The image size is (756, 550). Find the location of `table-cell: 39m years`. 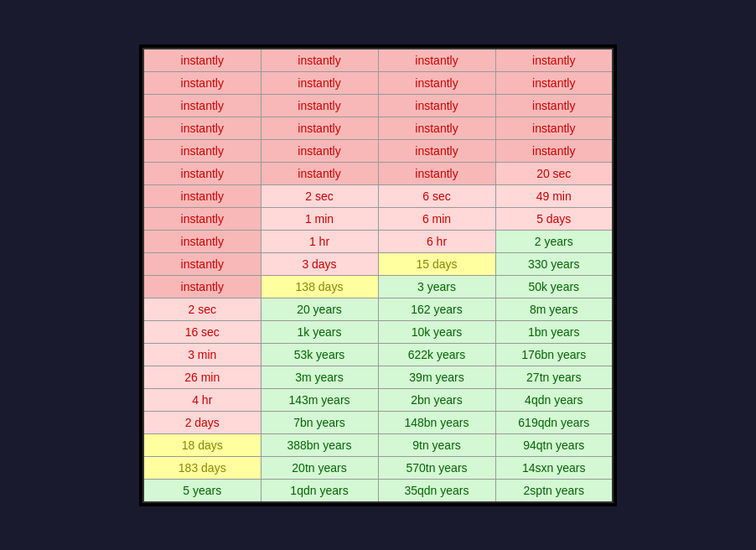

table-cell: 39m years is located at coordinates (437, 377).